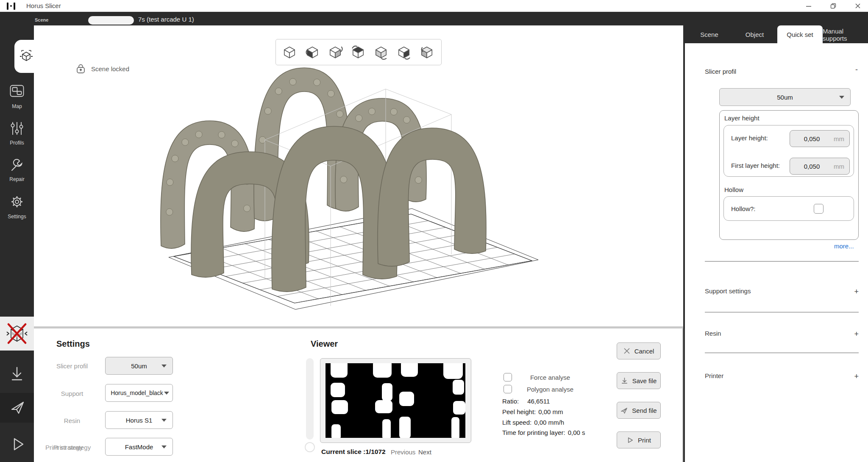 The image size is (868, 462). What do you see at coordinates (844, 246) in the screenshot?
I see `more-link: more...` at bounding box center [844, 246].